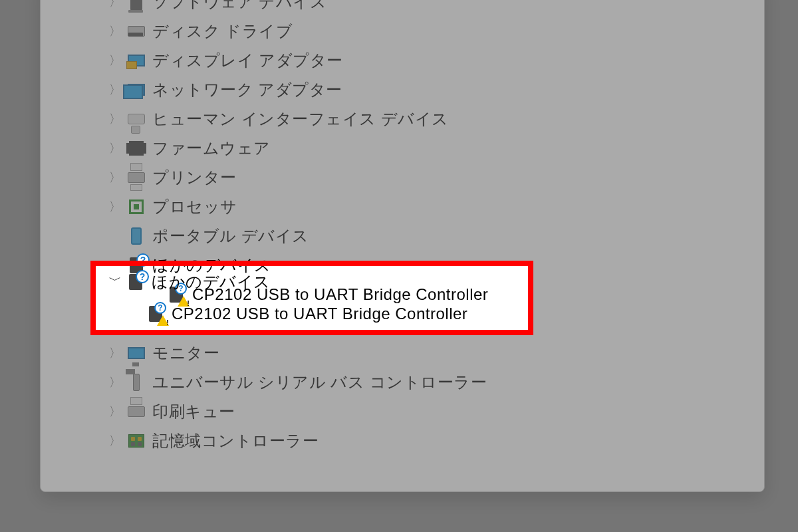 This screenshot has width=798, height=532. Describe the element at coordinates (247, 90) in the screenshot. I see `tree-item-label: ネットワーク アダプター` at that location.